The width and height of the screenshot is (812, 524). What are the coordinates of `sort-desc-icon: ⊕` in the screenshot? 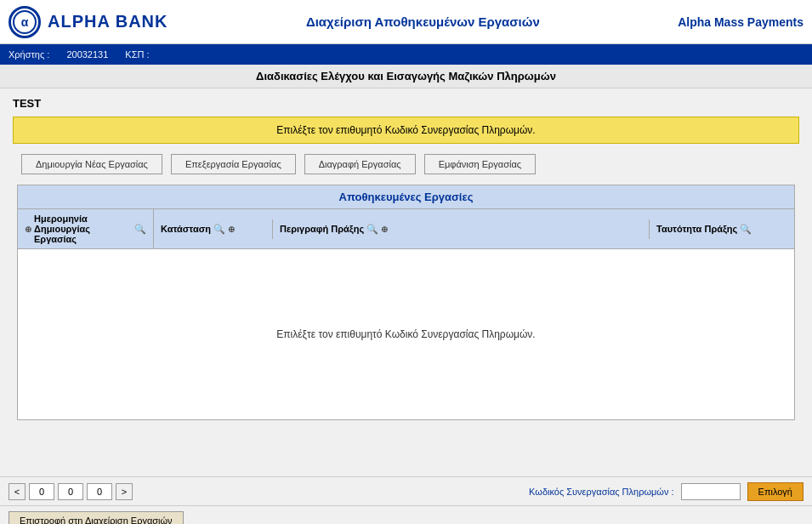 It's located at (384, 230).